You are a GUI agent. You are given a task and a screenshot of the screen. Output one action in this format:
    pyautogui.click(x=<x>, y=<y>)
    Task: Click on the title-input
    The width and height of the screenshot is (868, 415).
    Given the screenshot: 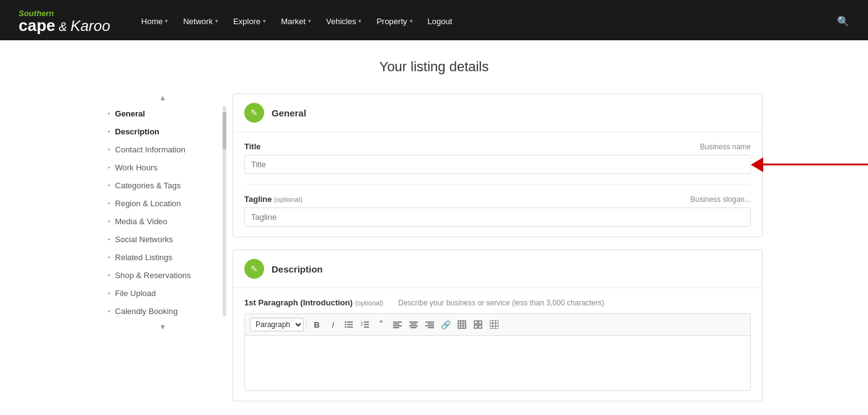 What is the action you would take?
    pyautogui.click(x=497, y=165)
    